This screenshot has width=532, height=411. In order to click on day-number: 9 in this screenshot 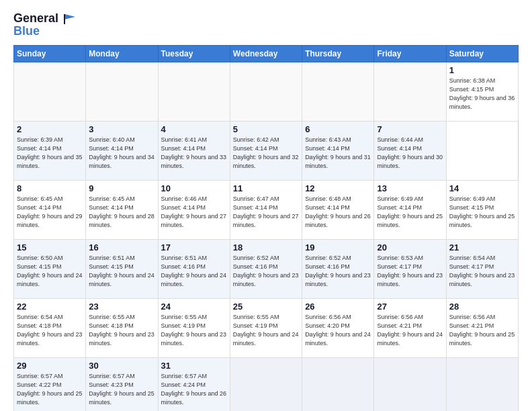, I will do `click(122, 188)`.